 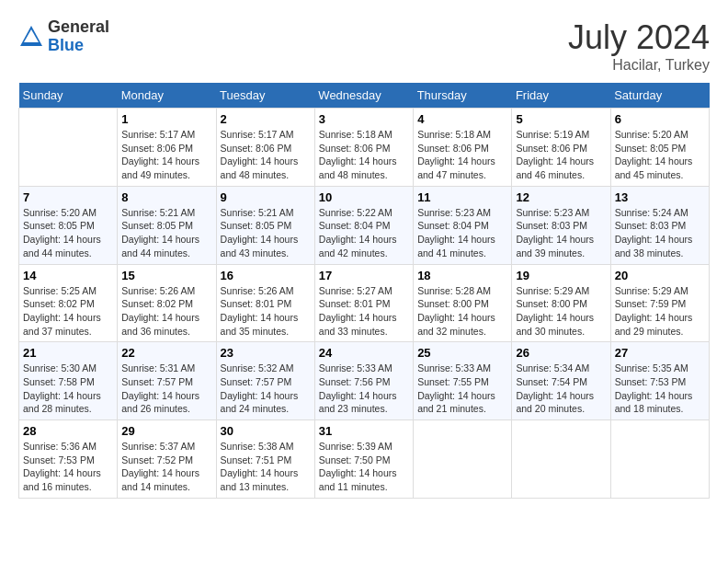 I want to click on day-info: Sunrise: 5:24 AMSunset: 8:03 PMDaylight:…, so click(x=660, y=234).